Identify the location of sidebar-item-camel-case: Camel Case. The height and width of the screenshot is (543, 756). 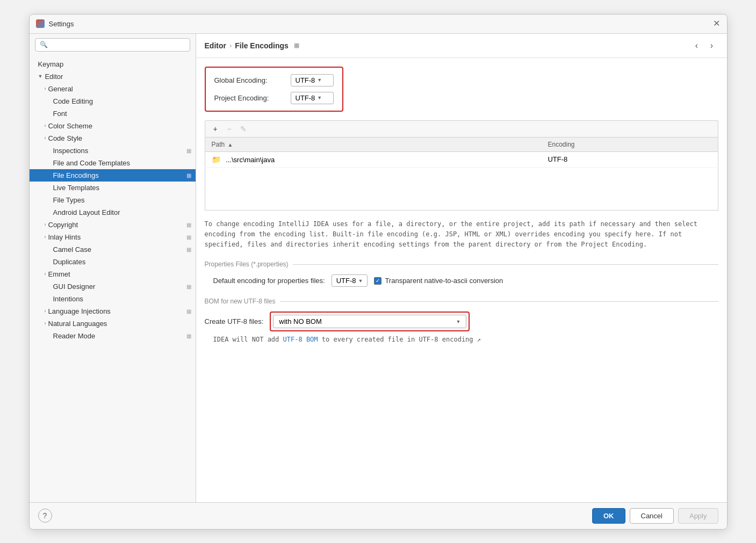
(113, 249).